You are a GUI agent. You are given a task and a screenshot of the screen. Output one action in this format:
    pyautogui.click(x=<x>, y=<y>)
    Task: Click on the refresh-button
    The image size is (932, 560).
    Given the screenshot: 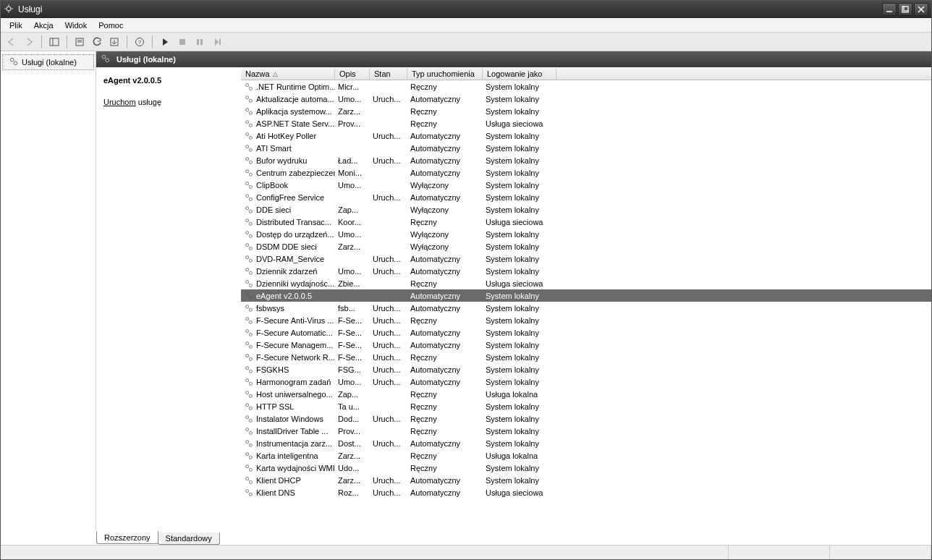 What is the action you would take?
    pyautogui.click(x=97, y=42)
    